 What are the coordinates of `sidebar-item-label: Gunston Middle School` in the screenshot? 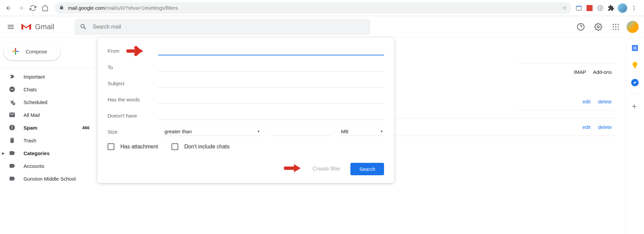 It's located at (50, 179).